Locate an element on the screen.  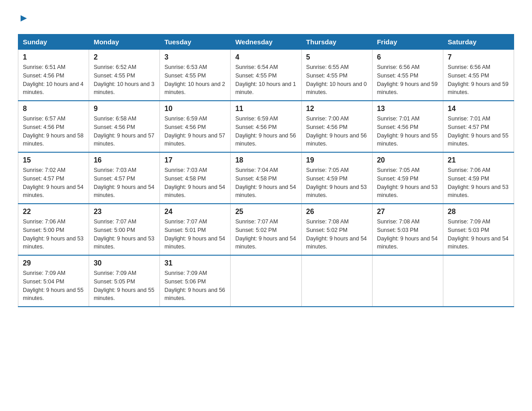
day-info: Sunrise: 7:04 AMSunset: 4:58 PMDaylight:… is located at coordinates (266, 183).